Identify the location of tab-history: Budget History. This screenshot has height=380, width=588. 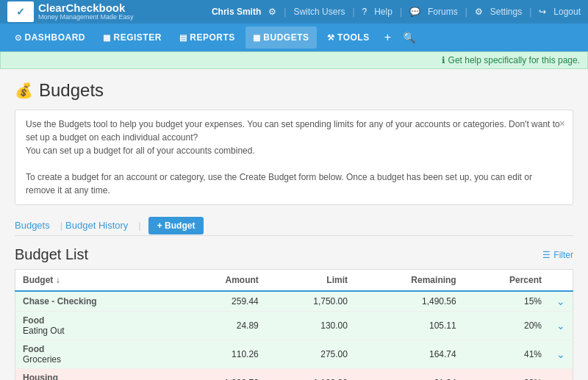
(100, 225).